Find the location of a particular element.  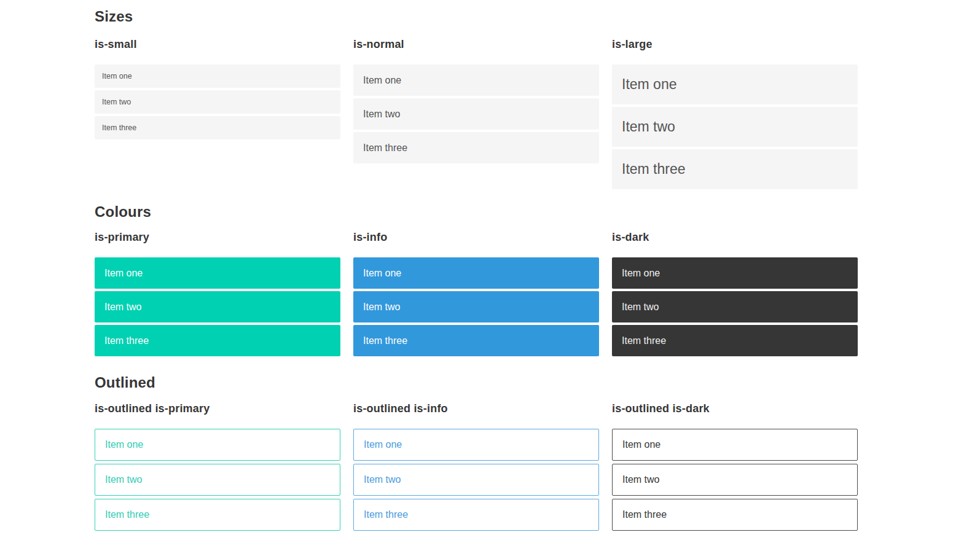

group-label: is-outlined is-dark is located at coordinates (735, 408).